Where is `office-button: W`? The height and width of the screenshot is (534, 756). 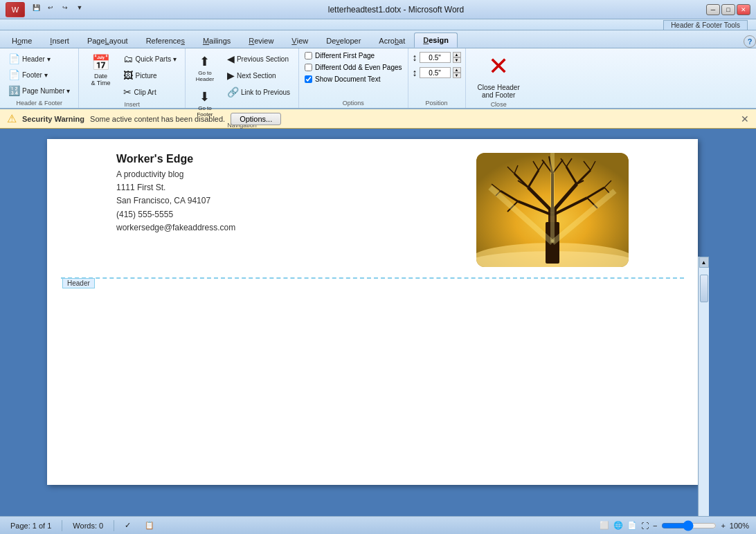
office-button: W is located at coordinates (15, 10).